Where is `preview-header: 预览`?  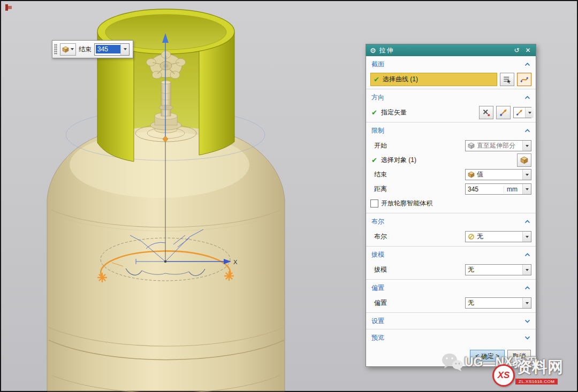
preview-header: 预览 is located at coordinates (451, 337).